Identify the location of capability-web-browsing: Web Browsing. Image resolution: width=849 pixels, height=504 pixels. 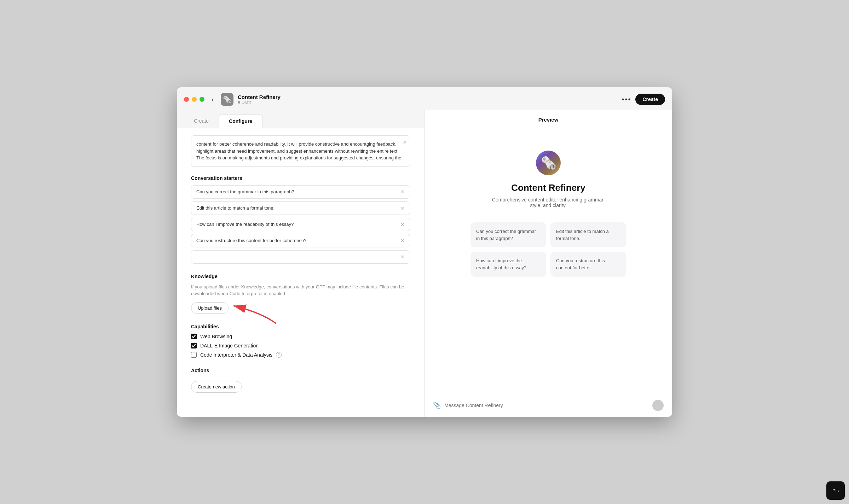
(301, 336).